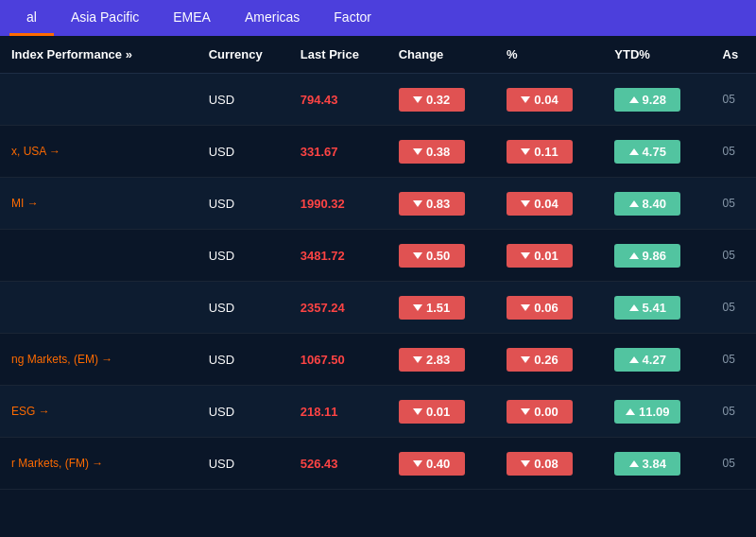 The height and width of the screenshot is (537, 756). I want to click on ytd-cell: 4.27, so click(661, 359).